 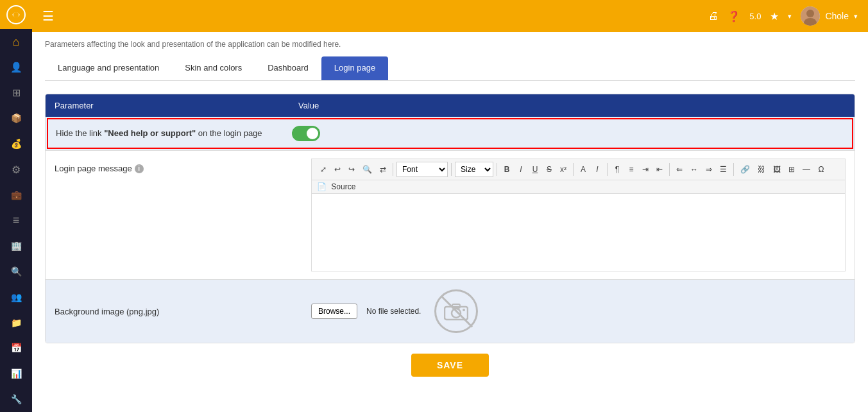 What do you see at coordinates (16, 14) in the screenshot?
I see `sidebar-logo` at bounding box center [16, 14].